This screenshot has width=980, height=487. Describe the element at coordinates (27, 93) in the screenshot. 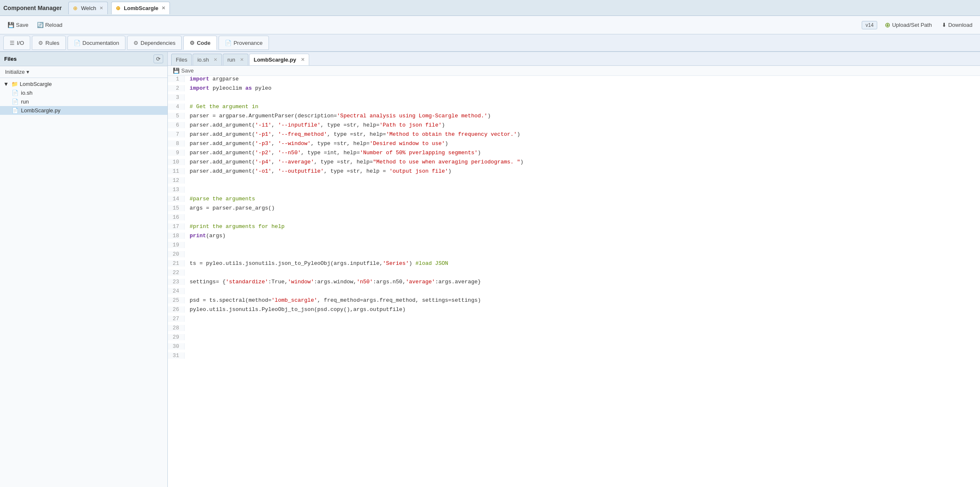

I see `file-label-io-sh: io.sh` at that location.